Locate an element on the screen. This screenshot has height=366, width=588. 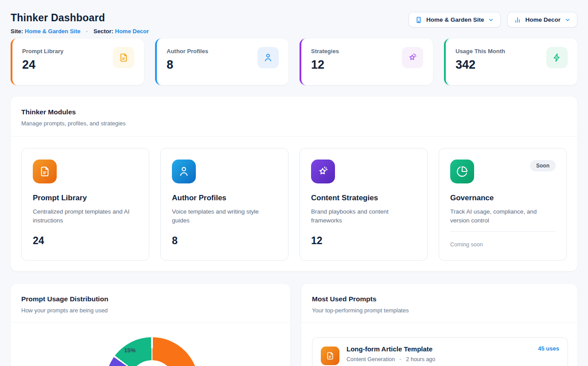
sector-link: Home Decor is located at coordinates (132, 31).